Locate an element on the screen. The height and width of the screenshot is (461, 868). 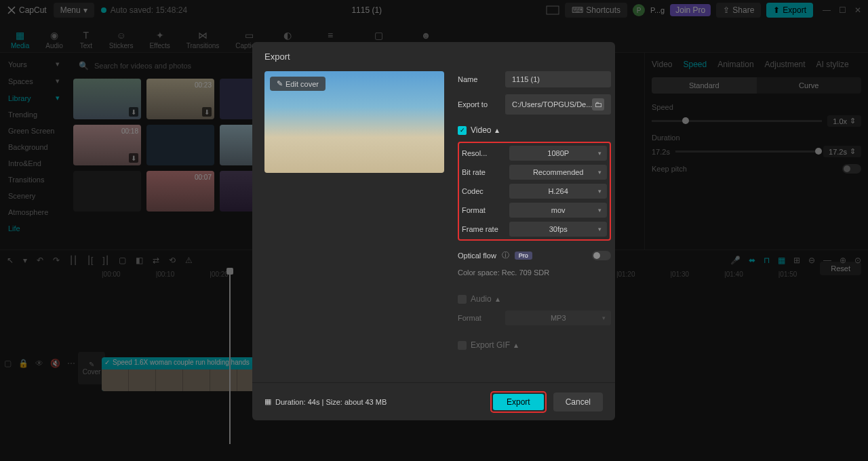
name-label: Name is located at coordinates (478, 79).